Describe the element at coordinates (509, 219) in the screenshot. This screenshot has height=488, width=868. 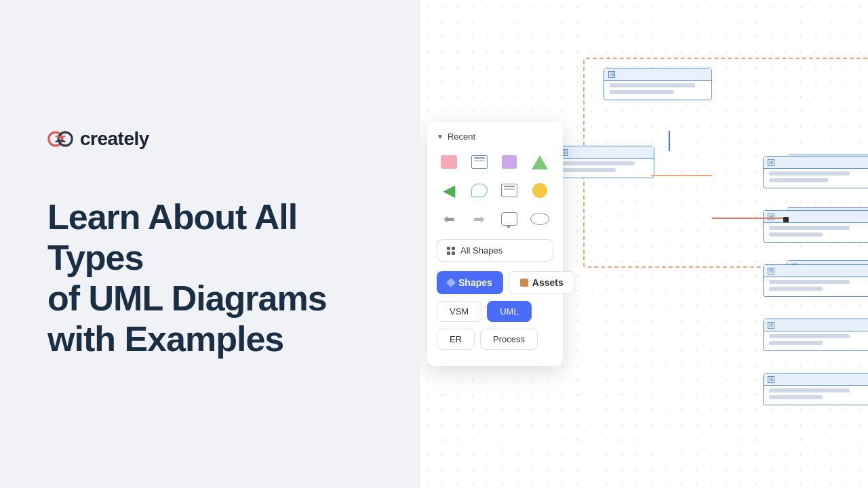
I see `shape-comment` at that location.